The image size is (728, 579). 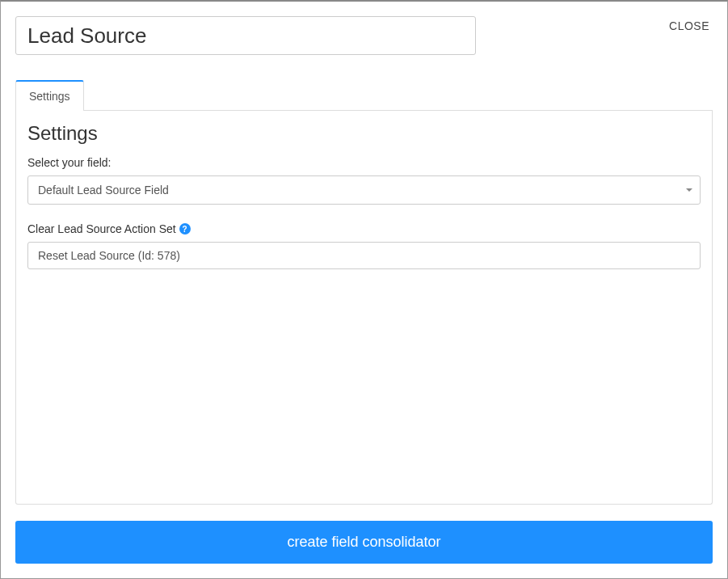 What do you see at coordinates (364, 163) in the screenshot?
I see `select-field-label: Select your field:` at bounding box center [364, 163].